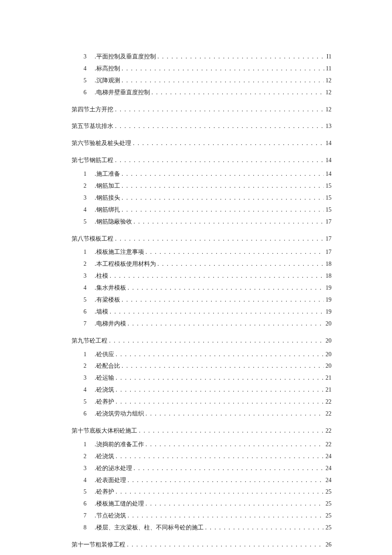 The height and width of the screenshot is (555, 392). I want to click on toc-subitem-label: .钢筋接头, so click(107, 198).